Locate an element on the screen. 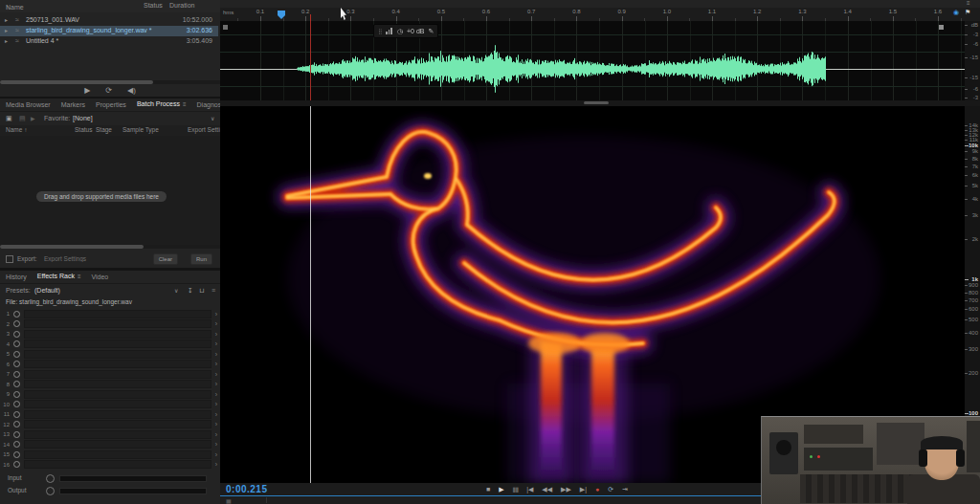 The width and height of the screenshot is (980, 504). effect-slot: 16› is located at coordinates (110, 465).